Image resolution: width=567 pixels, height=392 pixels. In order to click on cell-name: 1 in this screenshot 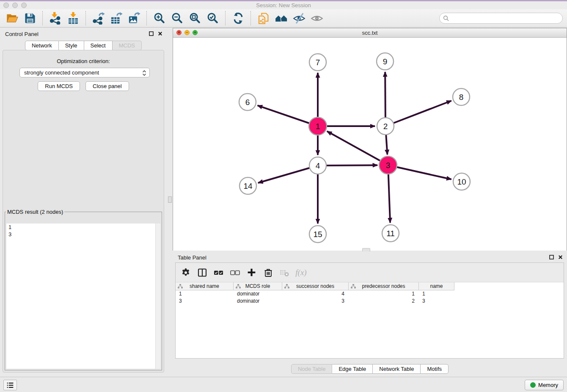, I will do `click(437, 294)`.